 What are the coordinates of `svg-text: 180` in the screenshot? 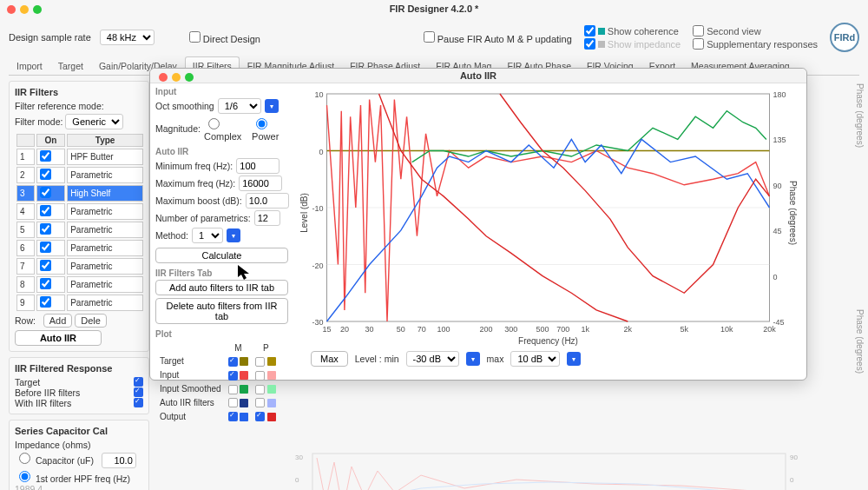 It's located at (779, 95).